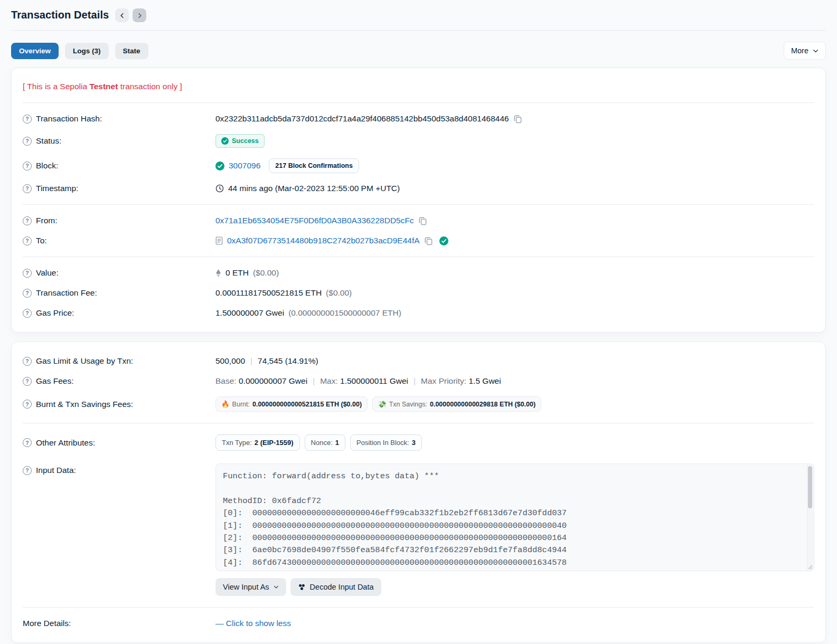 This screenshot has width=837, height=644. I want to click on decode-blocks-icon, so click(302, 587).